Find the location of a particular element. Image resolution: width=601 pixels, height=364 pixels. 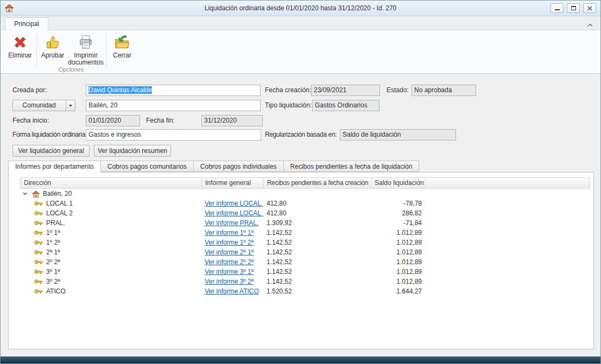

table-row: PRAL. Ver informe PRAL. 1.309,92 -71,84 is located at coordinates (305, 223).